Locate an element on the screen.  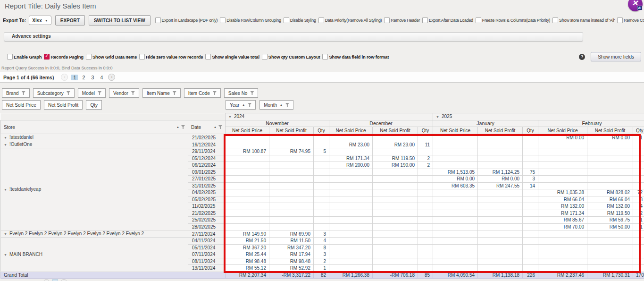
checkbox-show-single-value-total: Show single value total is located at coordinates (232, 57).